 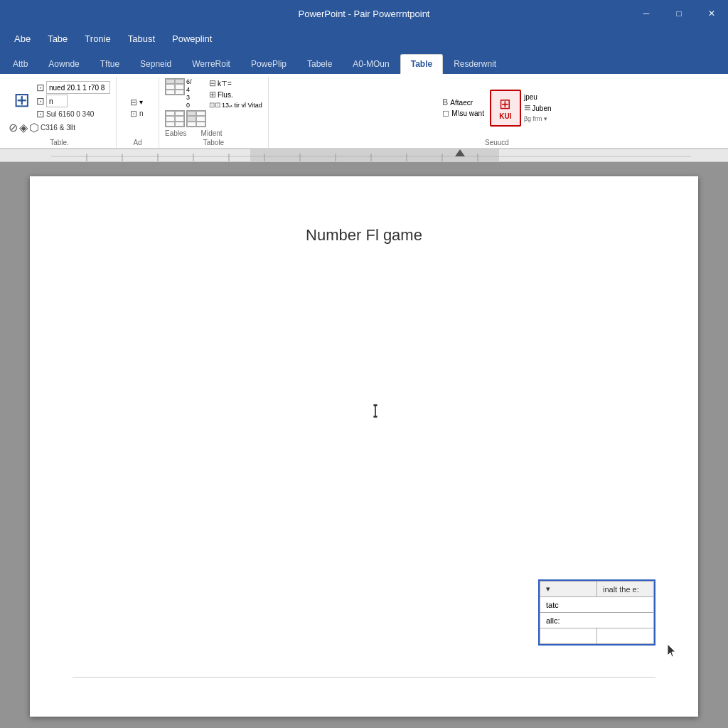 What do you see at coordinates (60, 112) in the screenshot?
I see `ribbon-group-table: ⊞ ⊡ ⊡ ⊡ Sul 61` at bounding box center [60, 112].